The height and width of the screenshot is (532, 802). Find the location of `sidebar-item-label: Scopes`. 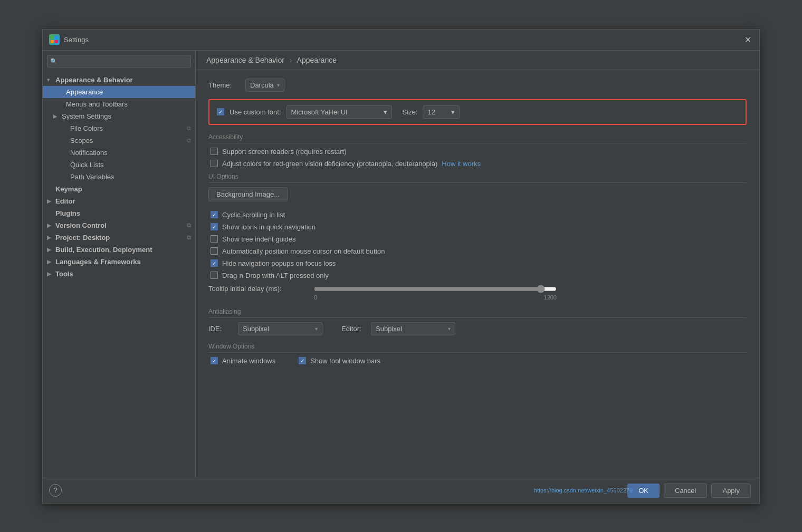

sidebar-item-label: Scopes is located at coordinates (81, 140).